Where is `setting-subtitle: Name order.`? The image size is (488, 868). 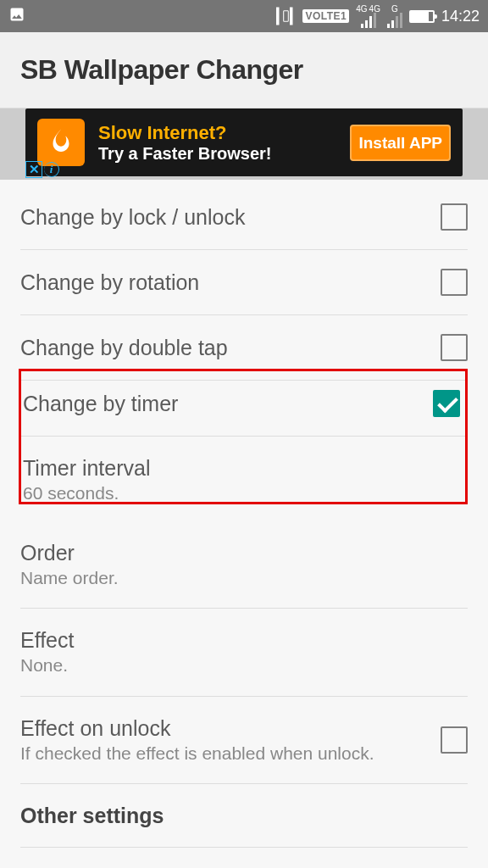 setting-subtitle: Name order. is located at coordinates (237, 578).